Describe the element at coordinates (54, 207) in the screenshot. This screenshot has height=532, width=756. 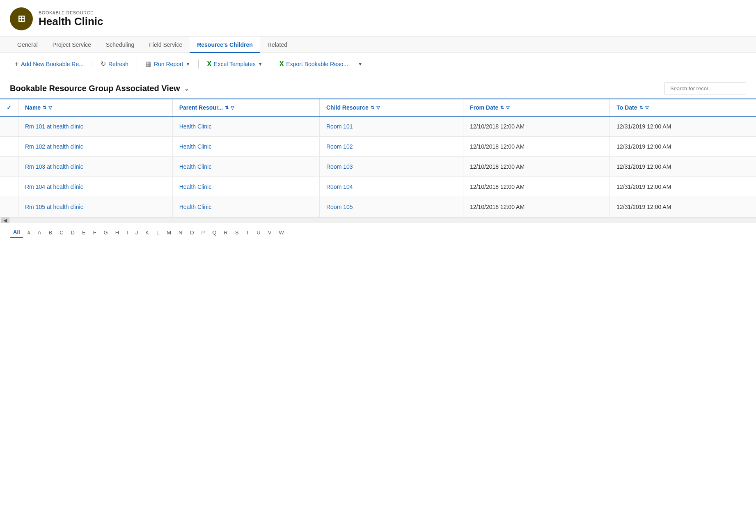
I see `row-name-link: Rm 105 at health clinic` at that location.